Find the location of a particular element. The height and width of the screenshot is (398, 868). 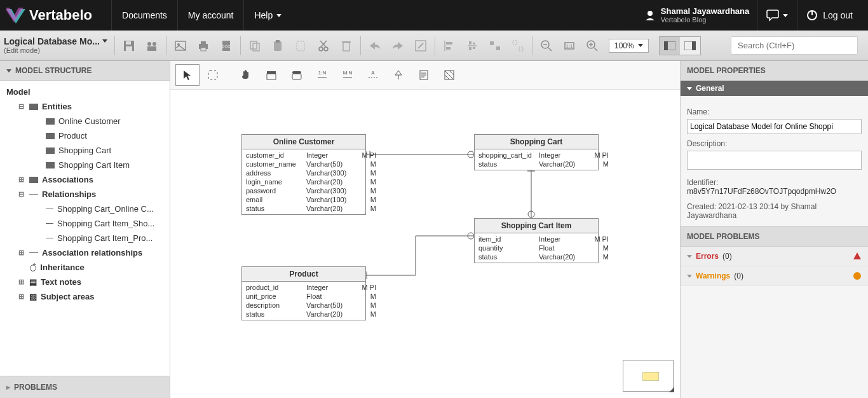

nav-help: Help is located at coordinates (268, 15).